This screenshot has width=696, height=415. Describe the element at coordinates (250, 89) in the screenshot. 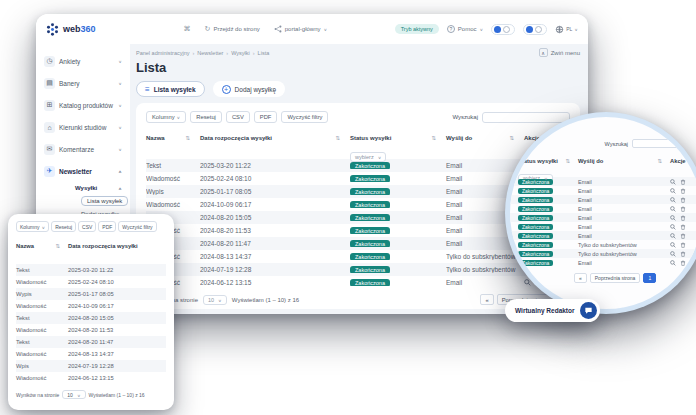

I see `tab-dodaj-wysylke: + Dodaj wysyłkę` at that location.